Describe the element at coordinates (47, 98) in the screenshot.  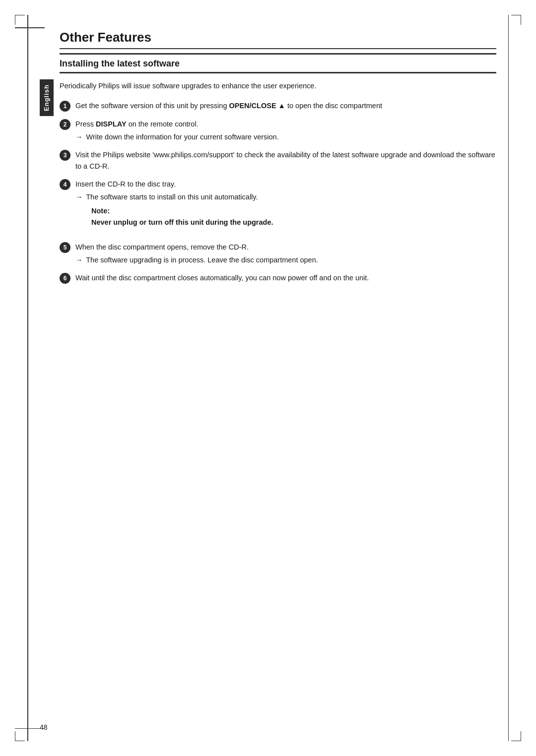
I see `language-tab: English` at that location.